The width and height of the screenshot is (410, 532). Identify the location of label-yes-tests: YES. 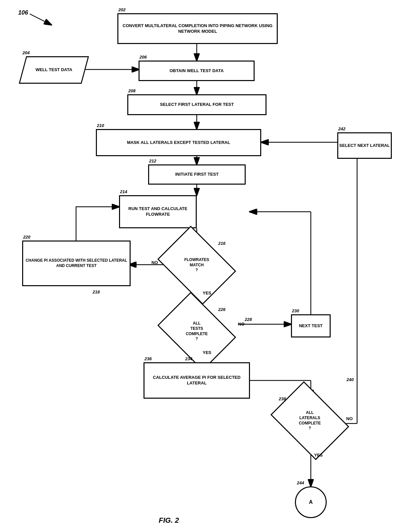
(207, 353).